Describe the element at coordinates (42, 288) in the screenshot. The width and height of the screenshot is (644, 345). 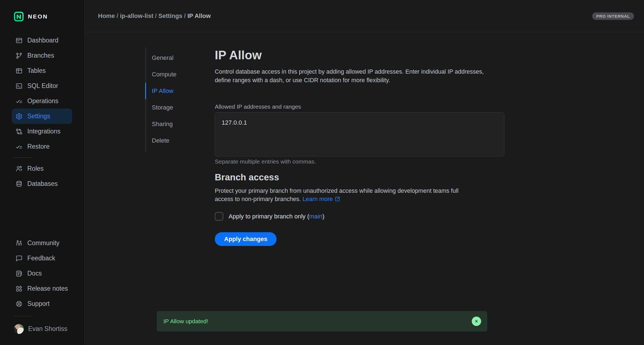
I see `sidebar-item-release-notes: Release notes` at that location.